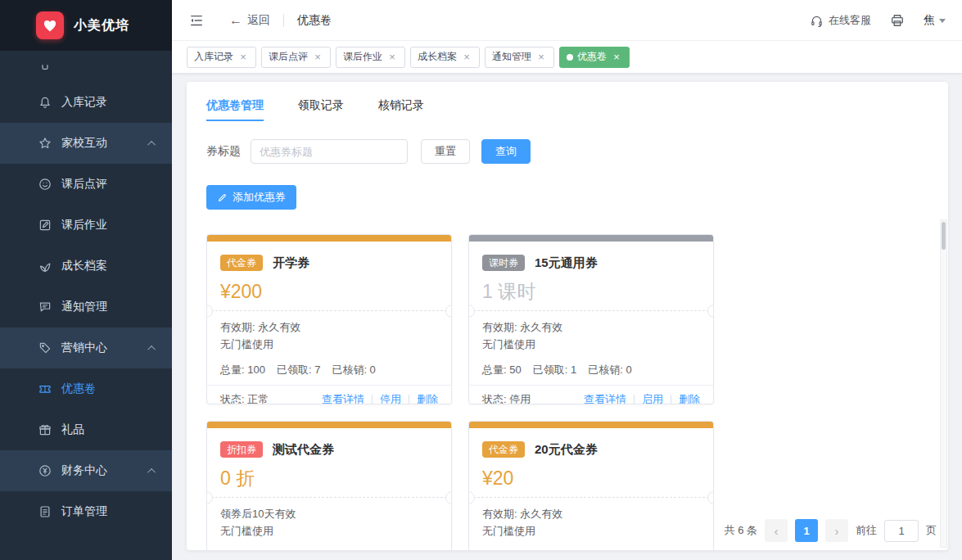  What do you see at coordinates (86, 66) in the screenshot?
I see `sidebar-item-partial-item` at bounding box center [86, 66].